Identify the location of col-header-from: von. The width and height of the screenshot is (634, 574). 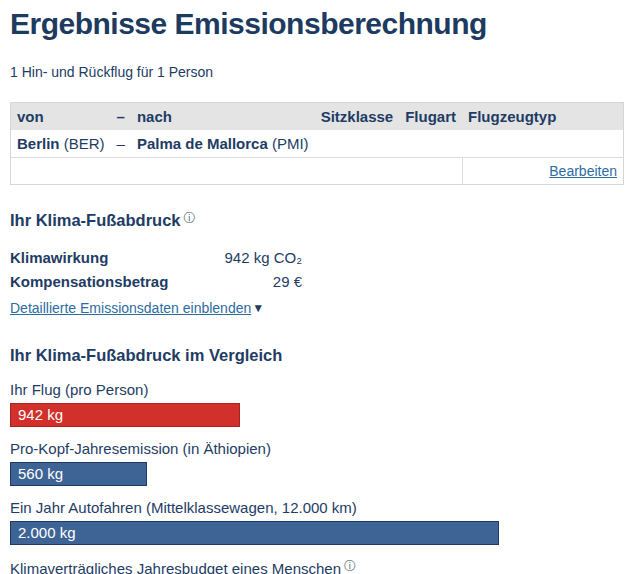
(61, 116).